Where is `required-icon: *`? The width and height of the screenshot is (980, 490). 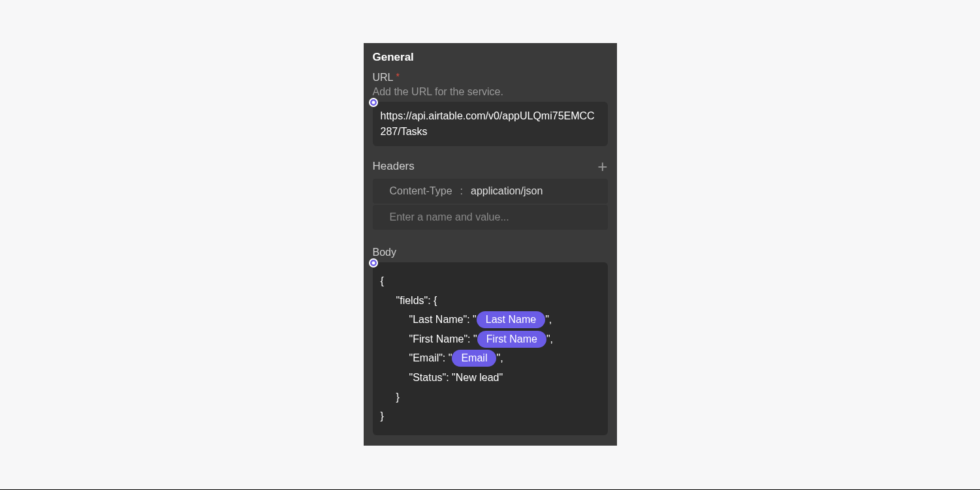
required-icon: * is located at coordinates (398, 76).